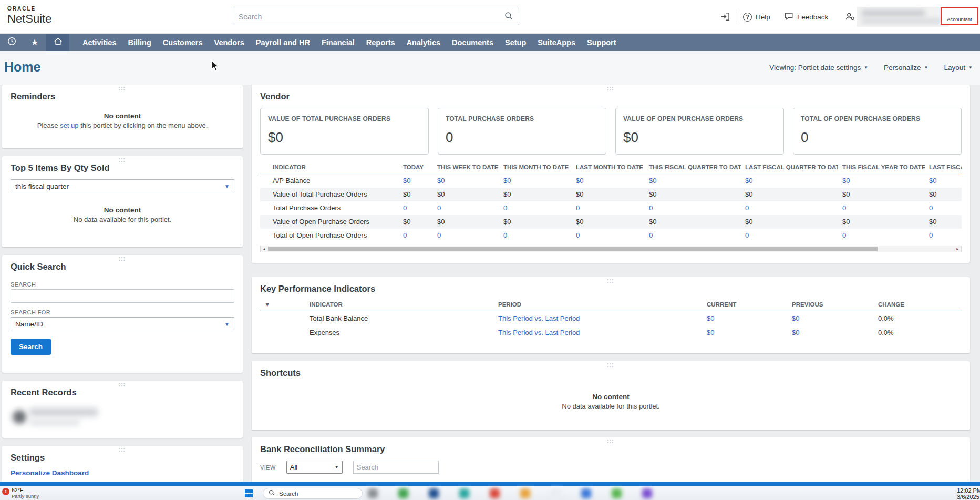 This screenshot has height=500, width=980. Describe the element at coordinates (264, 249) in the screenshot. I see `scroll-left-arrow: ◄` at that location.